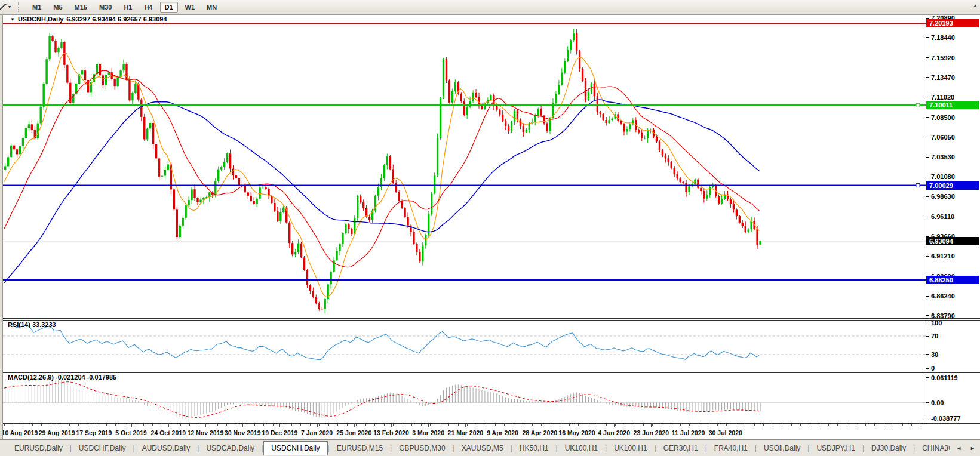 The image size is (980, 456). Describe the element at coordinates (103, 448) in the screenshot. I see `chart-tab-usdchf-daily: USDCHF,Daily` at that location.